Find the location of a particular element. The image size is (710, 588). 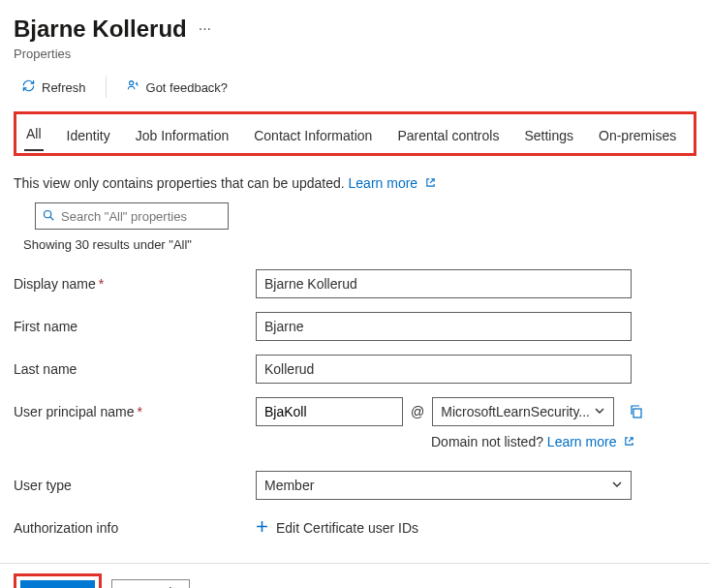

edit-certificate-ids-button: Edit Certificate user IDs is located at coordinates (337, 528).